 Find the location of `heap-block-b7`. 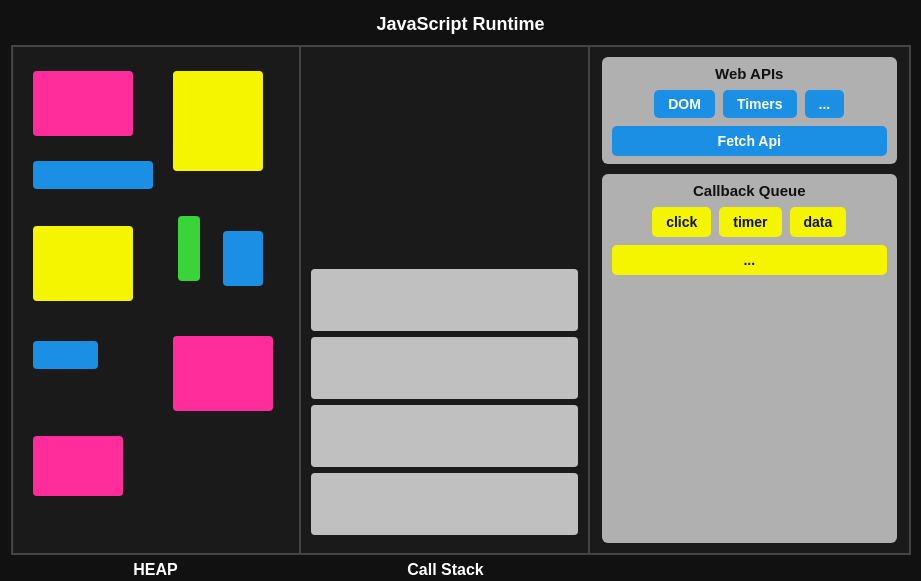

heap-block-b7 is located at coordinates (66, 355).